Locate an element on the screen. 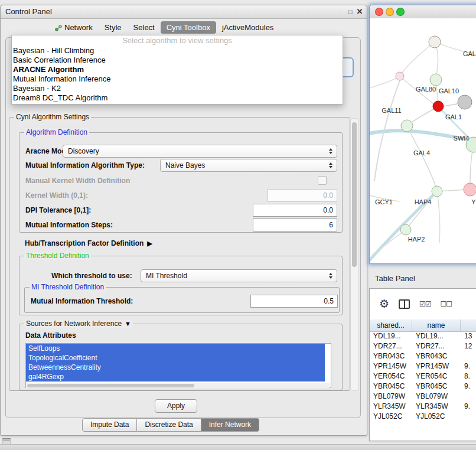  dpi-tolerance-field: 0.0 is located at coordinates (295, 210).